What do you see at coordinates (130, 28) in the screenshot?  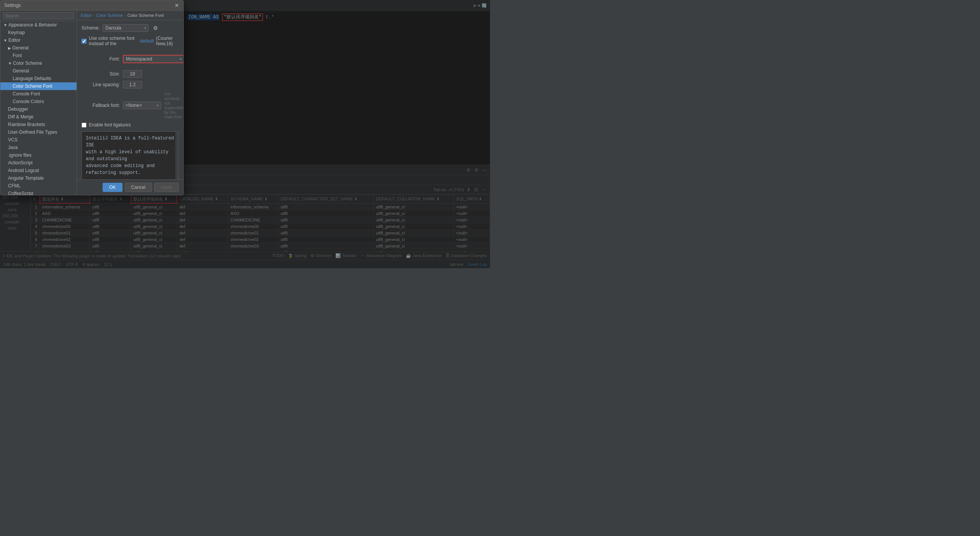 I see `scheme-row: Scheme: Darcula ⚙` at bounding box center [130, 28].